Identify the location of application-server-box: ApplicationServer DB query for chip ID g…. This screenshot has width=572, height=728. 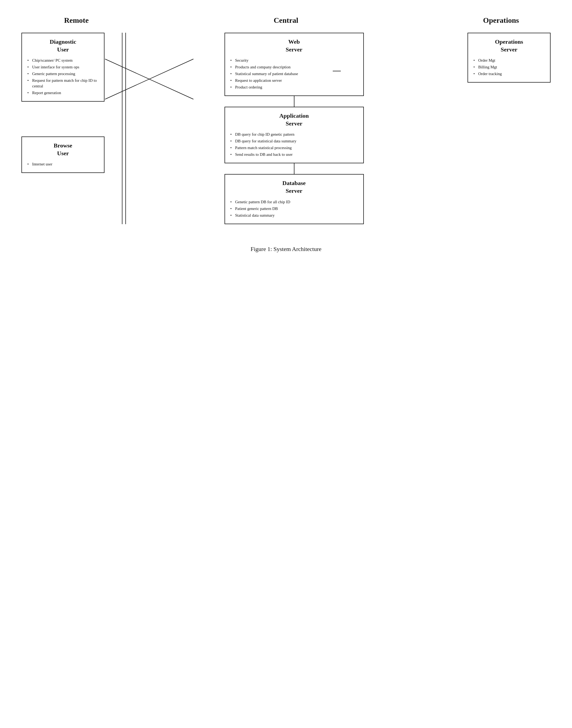
(294, 135).